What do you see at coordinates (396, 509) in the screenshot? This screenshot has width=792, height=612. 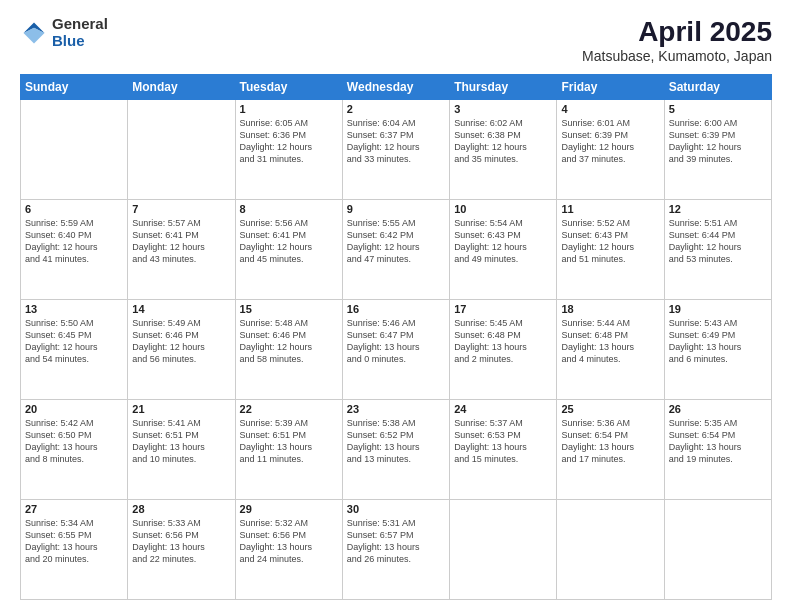 I see `day-number: 30` at bounding box center [396, 509].